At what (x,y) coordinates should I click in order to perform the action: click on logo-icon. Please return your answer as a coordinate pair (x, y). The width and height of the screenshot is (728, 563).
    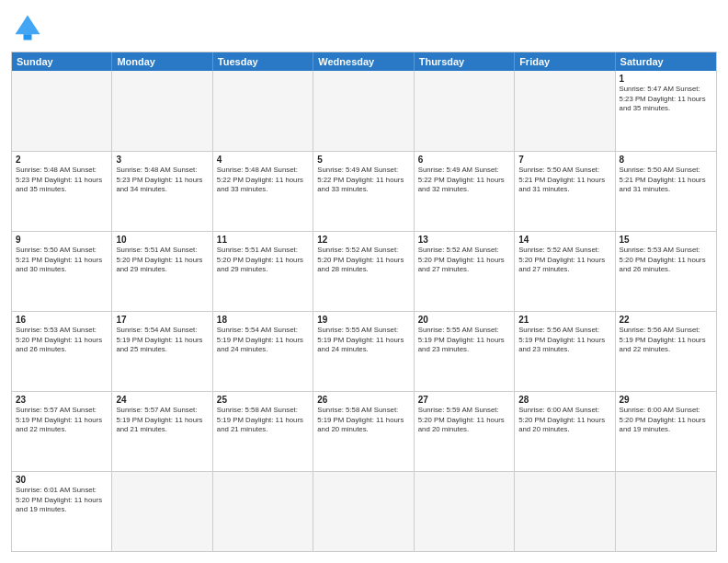
    Looking at the image, I should click on (28, 28).